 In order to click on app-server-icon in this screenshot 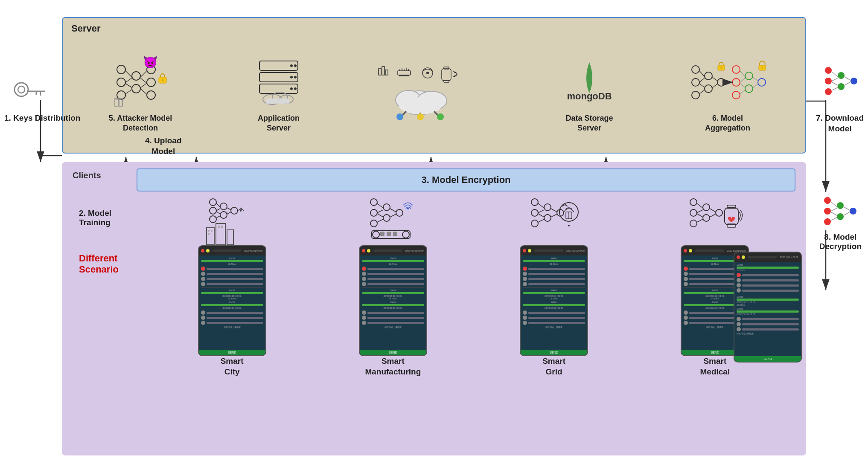, I will do `click(279, 82)`.